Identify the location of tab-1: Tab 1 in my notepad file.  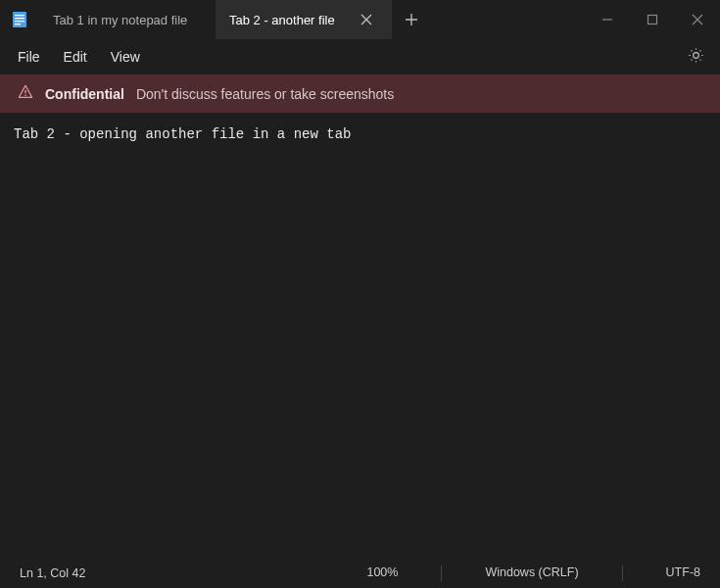
(127, 20).